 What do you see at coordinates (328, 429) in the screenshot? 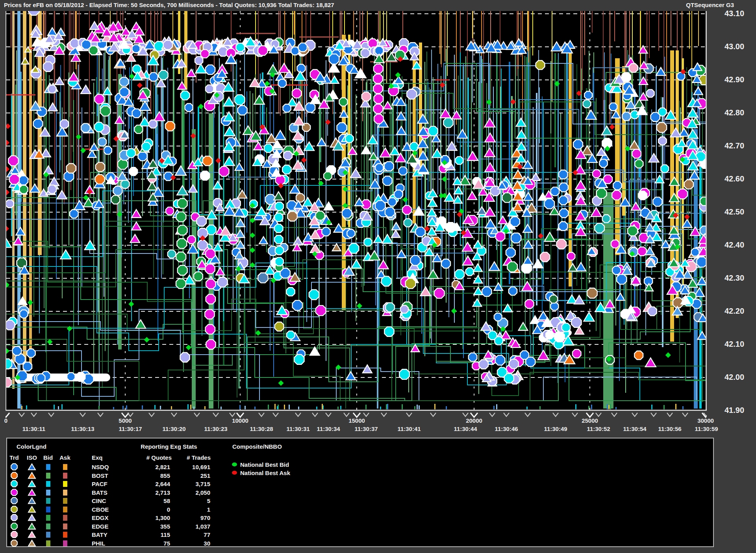
I see `time-tick-label: 11:30:34` at bounding box center [328, 429].